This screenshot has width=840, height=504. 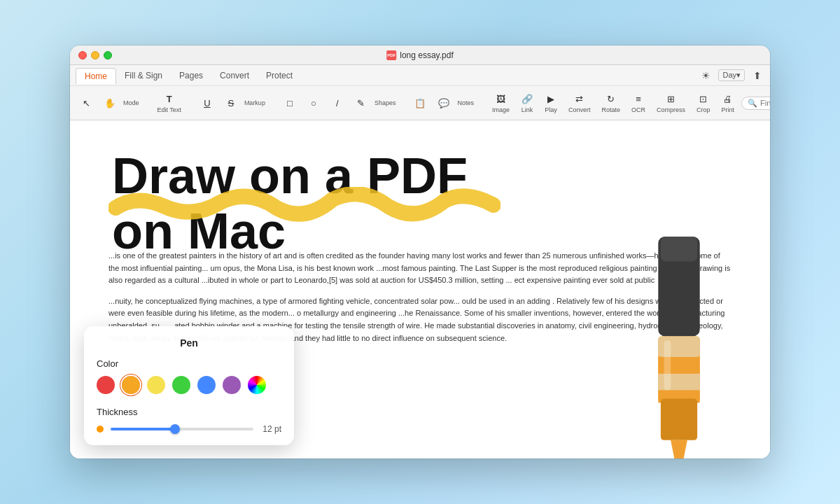 I want to click on play-label: Play, so click(x=551, y=110).